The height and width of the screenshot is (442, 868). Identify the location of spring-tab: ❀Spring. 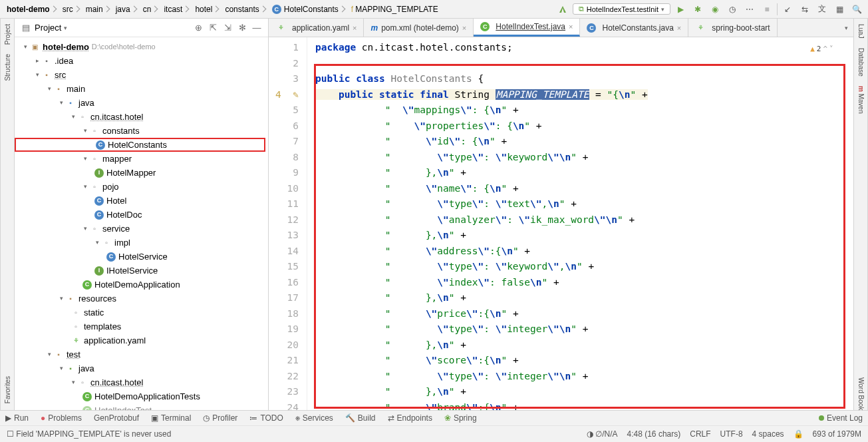
(460, 418).